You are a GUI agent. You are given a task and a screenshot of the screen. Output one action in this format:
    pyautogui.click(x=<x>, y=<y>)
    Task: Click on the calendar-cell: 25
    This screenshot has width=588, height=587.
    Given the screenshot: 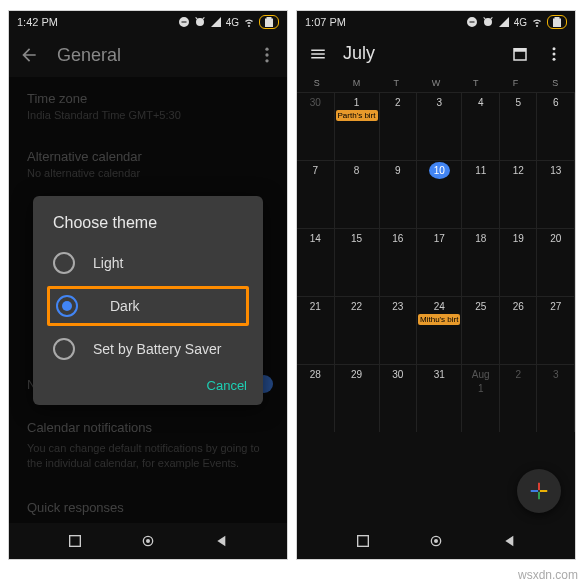 What is the action you would take?
    pyautogui.click(x=481, y=330)
    